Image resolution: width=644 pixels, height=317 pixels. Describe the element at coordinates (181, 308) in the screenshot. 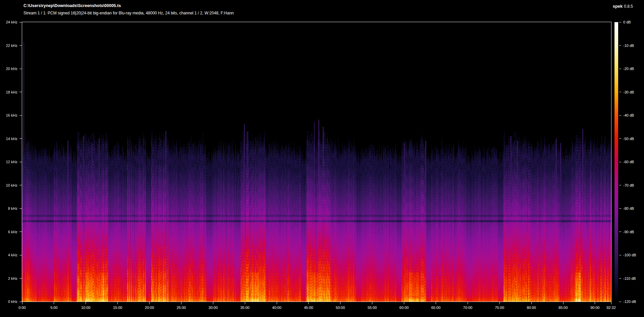

I see `time-tick-label: 25:00` at that location.